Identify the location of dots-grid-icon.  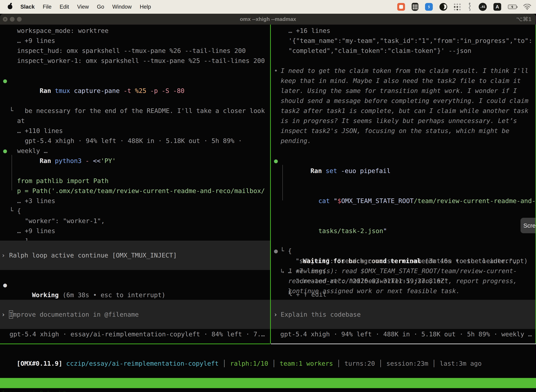
(457, 7).